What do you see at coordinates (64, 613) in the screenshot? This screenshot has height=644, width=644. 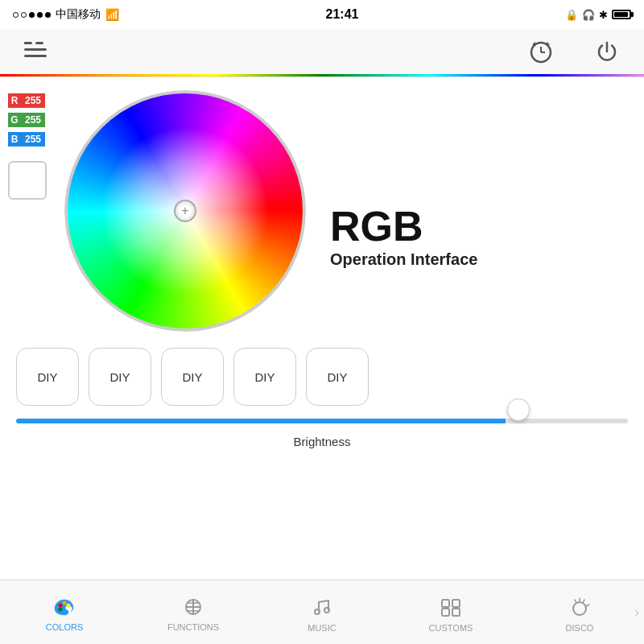 I see `nav-item-colors: COLORS` at bounding box center [64, 613].